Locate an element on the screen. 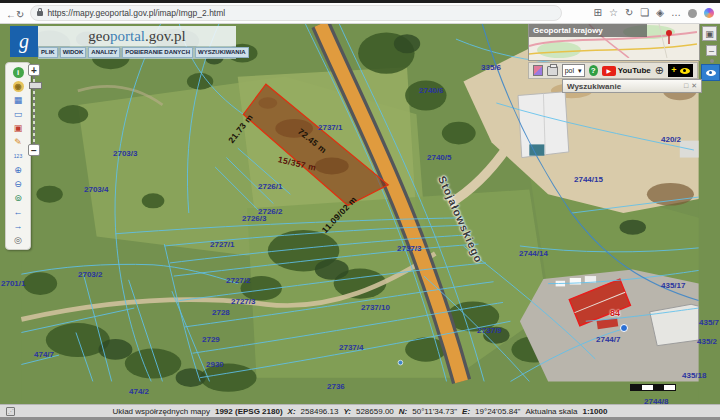  x-label: X: is located at coordinates (292, 412).